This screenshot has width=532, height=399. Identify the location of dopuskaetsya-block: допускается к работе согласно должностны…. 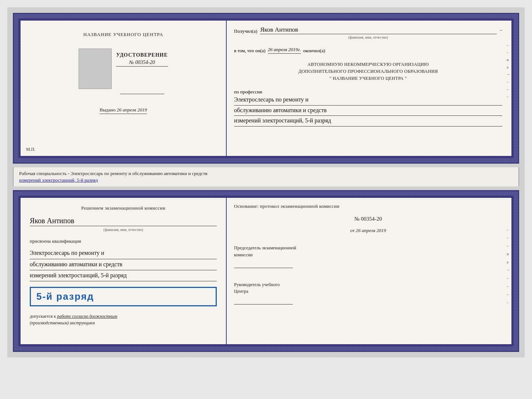
(123, 320).